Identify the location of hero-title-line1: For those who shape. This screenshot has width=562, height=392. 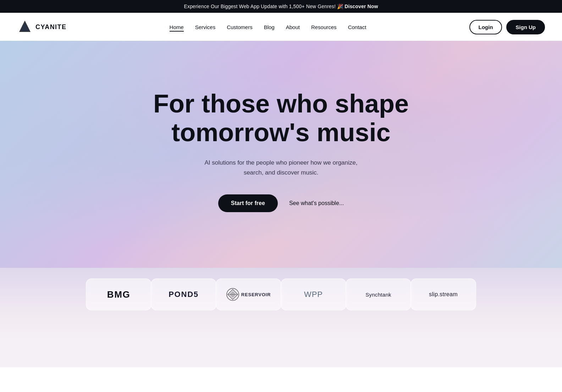
(281, 104).